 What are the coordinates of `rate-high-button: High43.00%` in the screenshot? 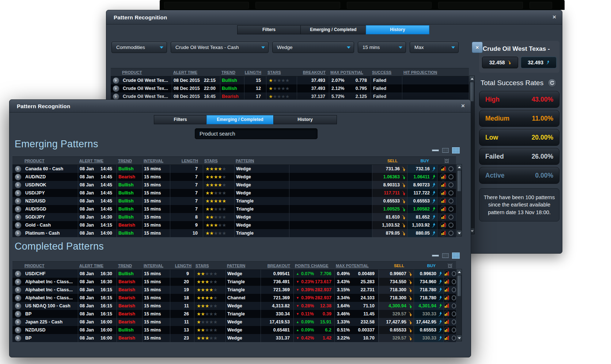 It's located at (519, 99).